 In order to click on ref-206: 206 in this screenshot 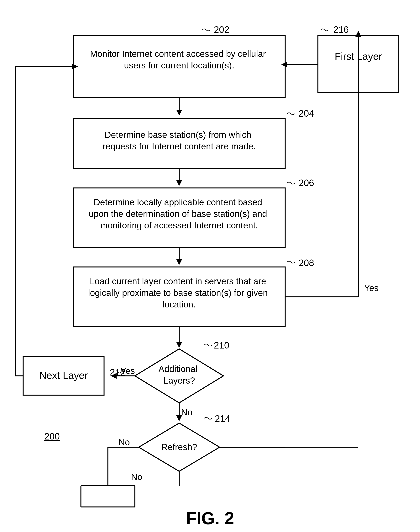, I will do `click(306, 183)`.